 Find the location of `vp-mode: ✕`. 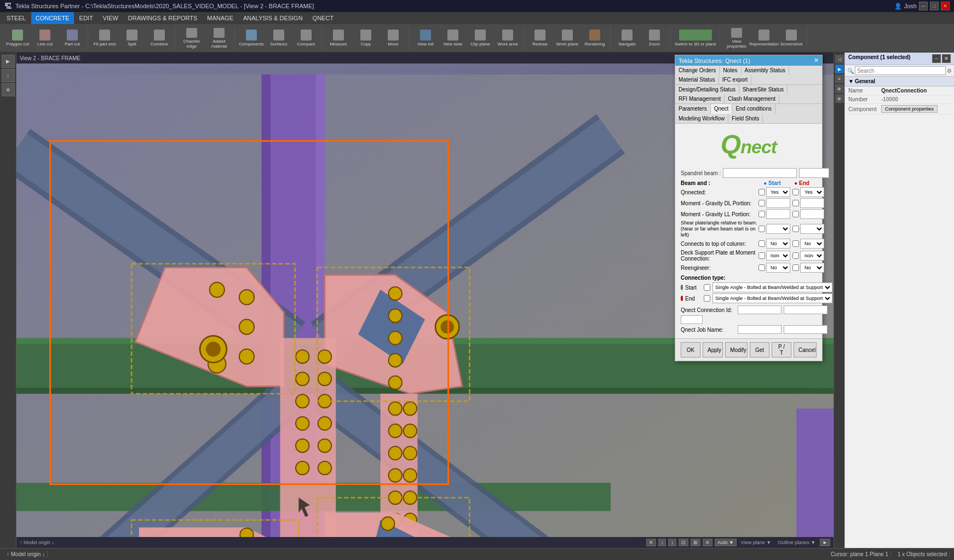

vp-mode: ✕ is located at coordinates (708, 542).